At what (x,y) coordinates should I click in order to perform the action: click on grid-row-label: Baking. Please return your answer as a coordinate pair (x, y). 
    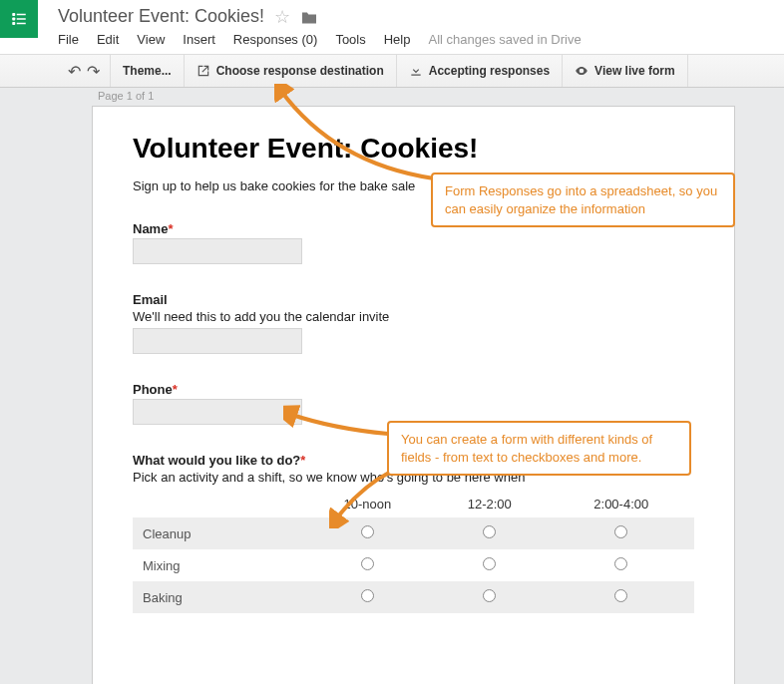
    Looking at the image, I should click on (218, 597).